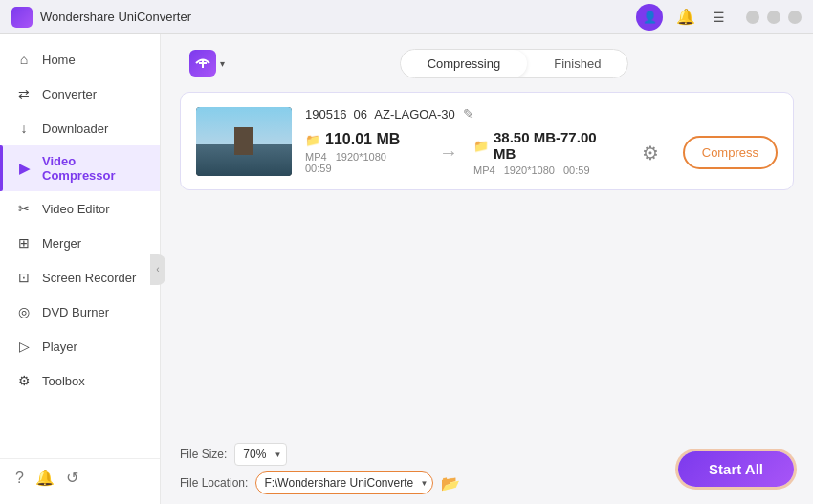 The height and width of the screenshot is (504, 813). I want to click on sidebar-item-home: ⌂ Home, so click(80, 59).